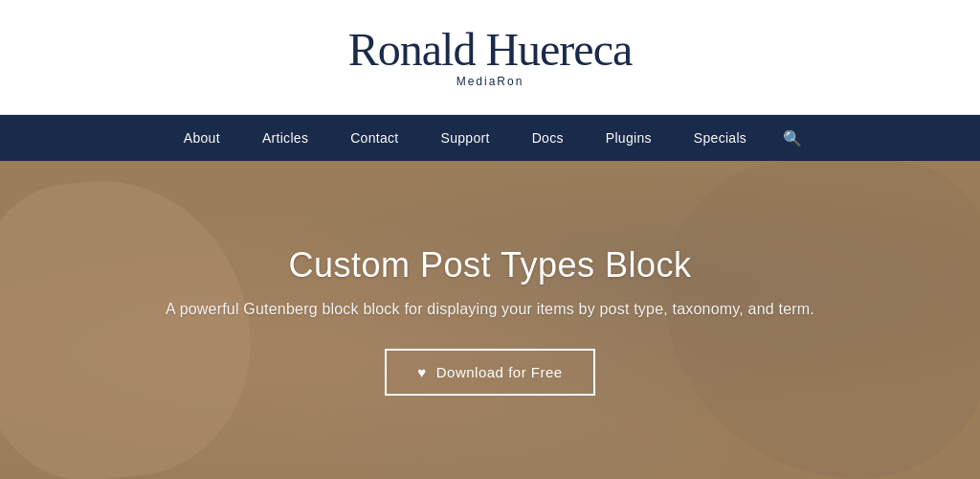  Describe the element at coordinates (202, 138) in the screenshot. I see `nav-item-about: About` at that location.